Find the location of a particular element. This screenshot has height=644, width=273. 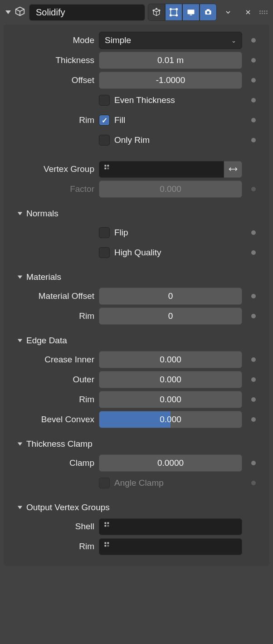

normals-title: Normals is located at coordinates (43, 214).